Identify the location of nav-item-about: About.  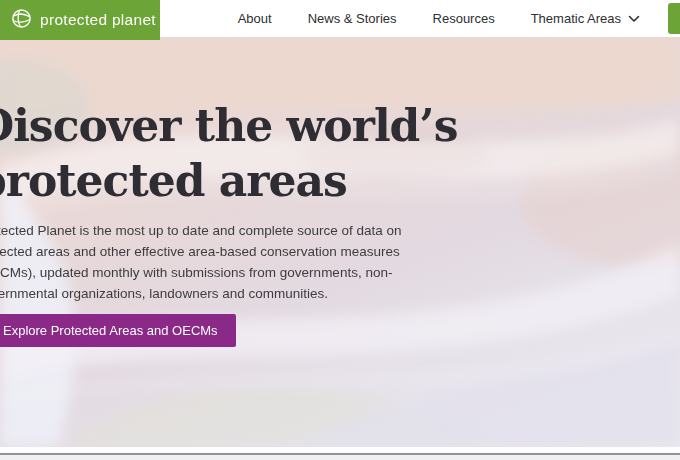
(255, 18).